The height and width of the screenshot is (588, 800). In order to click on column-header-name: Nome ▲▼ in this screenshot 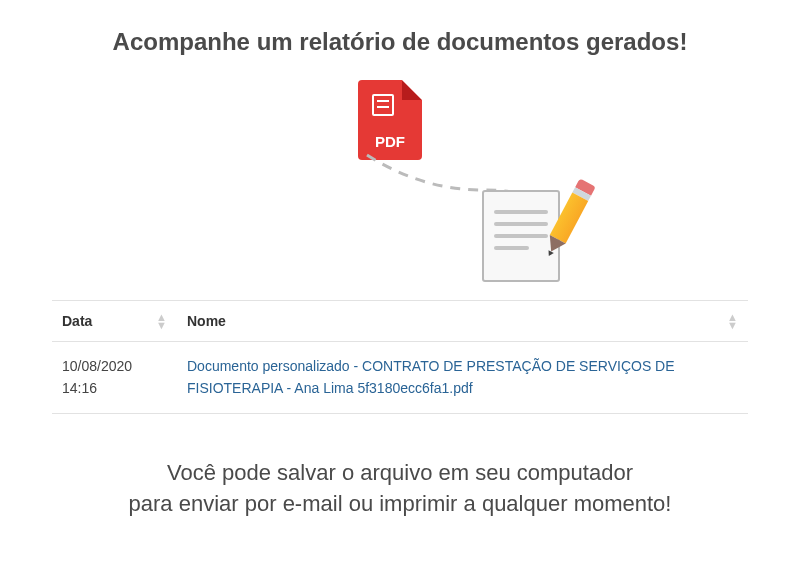, I will do `click(462, 322)`.